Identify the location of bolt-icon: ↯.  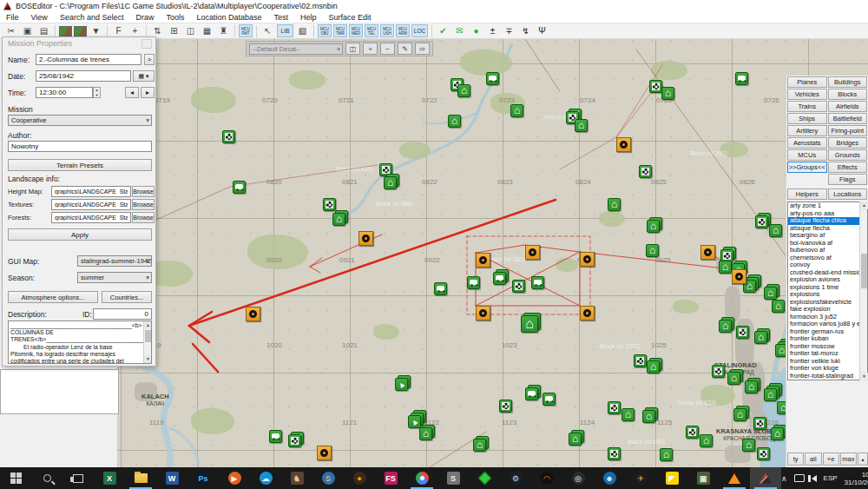
(526, 31).